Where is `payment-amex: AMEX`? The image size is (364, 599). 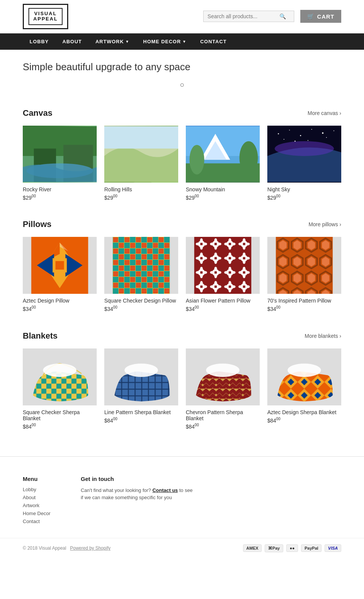 payment-amex: AMEX is located at coordinates (253, 548).